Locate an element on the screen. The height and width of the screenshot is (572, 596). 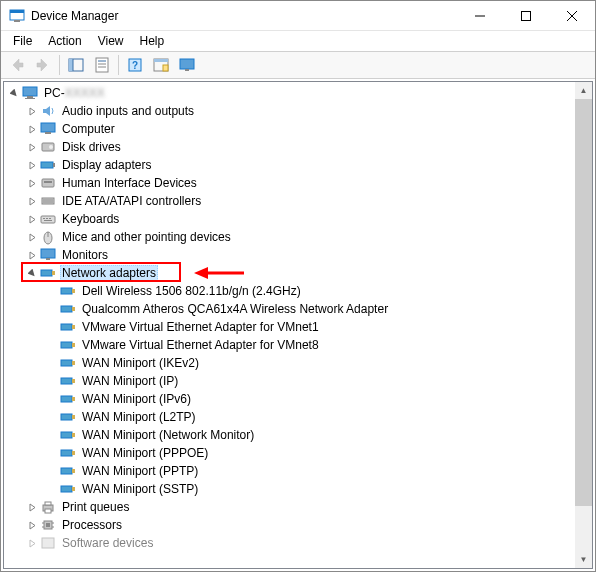
tree-category-display: Display adapters is located at coordinates (290, 165).